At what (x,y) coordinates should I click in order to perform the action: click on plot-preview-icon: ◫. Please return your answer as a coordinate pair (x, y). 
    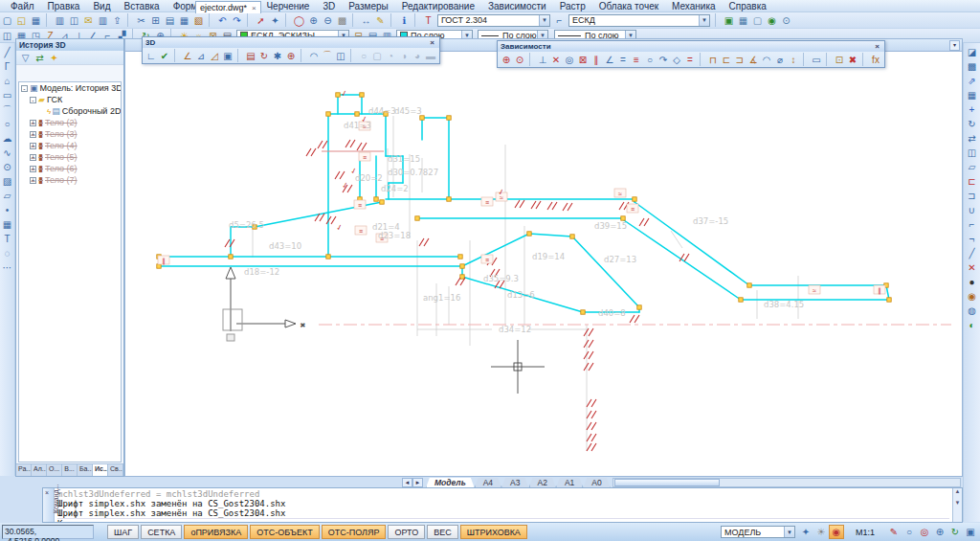
    Looking at the image, I should click on (75, 20).